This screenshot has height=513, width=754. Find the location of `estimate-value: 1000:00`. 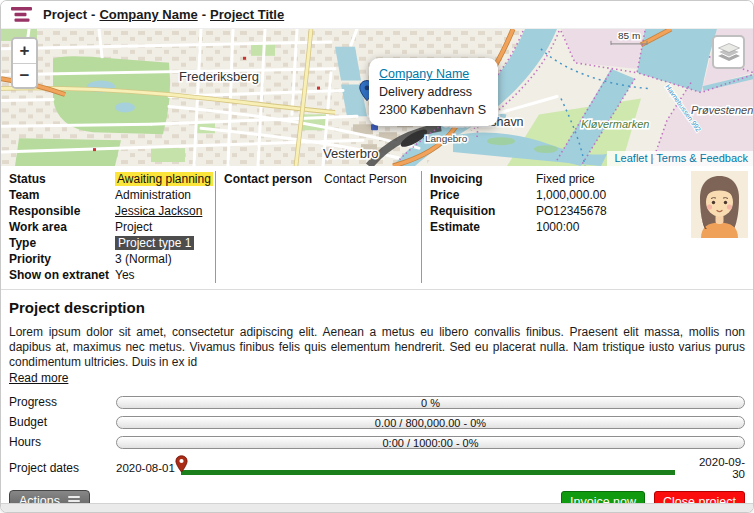

estimate-value: 1000:00 is located at coordinates (558, 227).